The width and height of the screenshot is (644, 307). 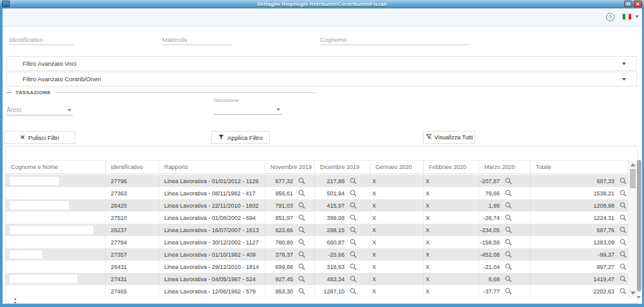 What do you see at coordinates (633, 293) in the screenshot?
I see `scroll-down-icon` at bounding box center [633, 293].